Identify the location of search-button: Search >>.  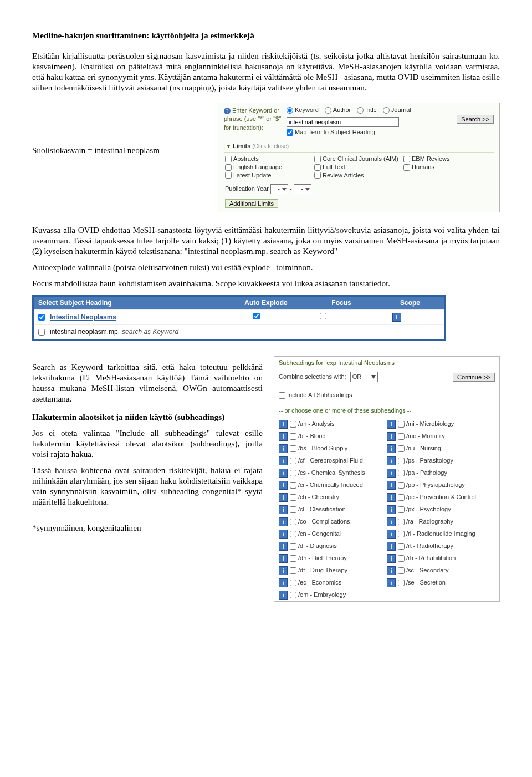
(475, 119).